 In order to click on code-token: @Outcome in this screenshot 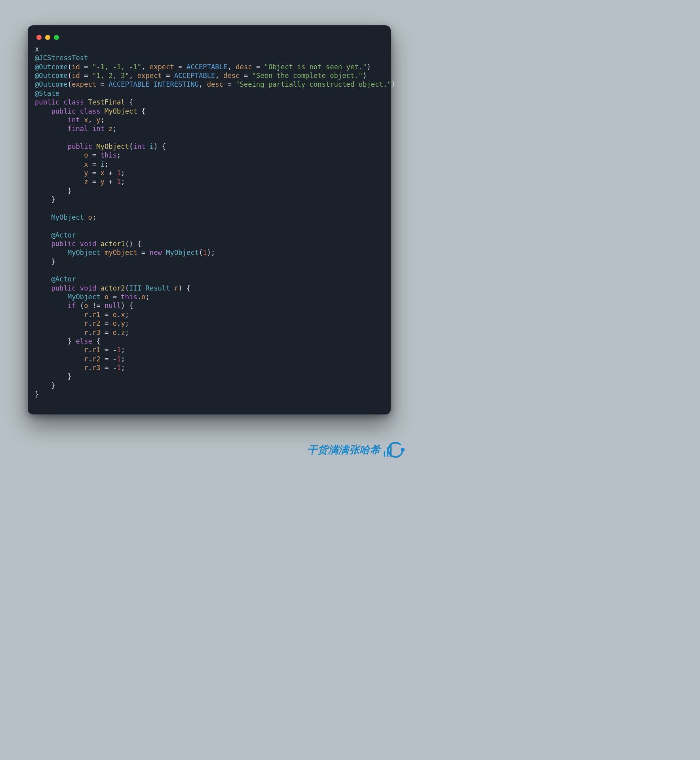, I will do `click(51, 67)`.